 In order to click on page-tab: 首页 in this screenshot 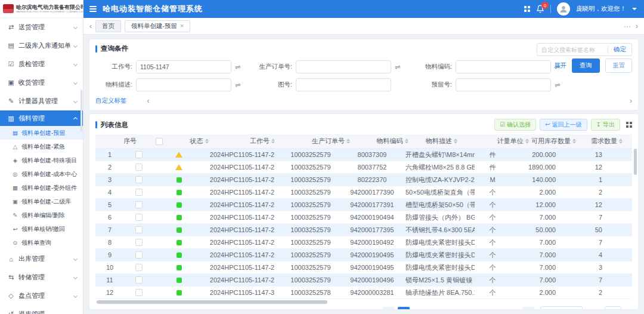, I will do `click(109, 26)`.